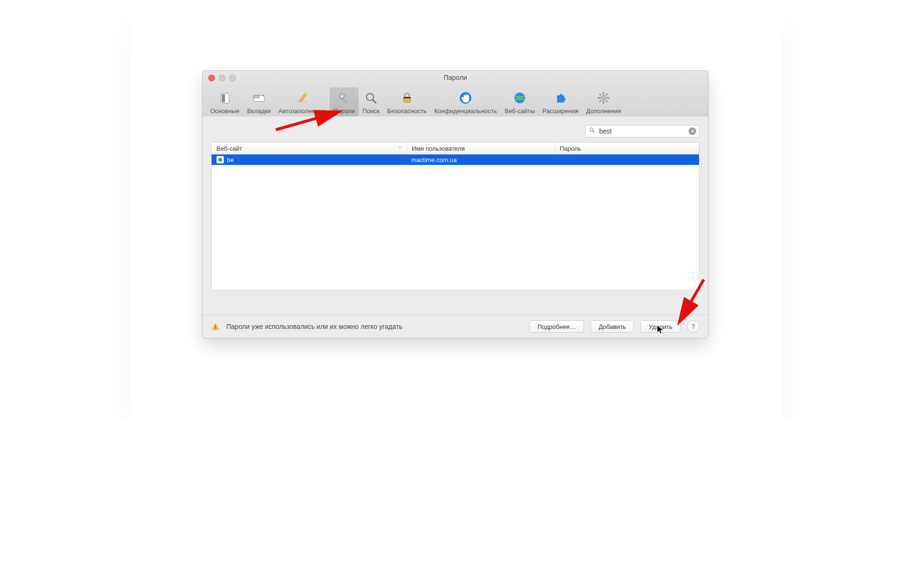 The image size is (913, 588). What do you see at coordinates (456, 160) in the screenshot?
I see `table-row: be mactime.com.ua` at bounding box center [456, 160].